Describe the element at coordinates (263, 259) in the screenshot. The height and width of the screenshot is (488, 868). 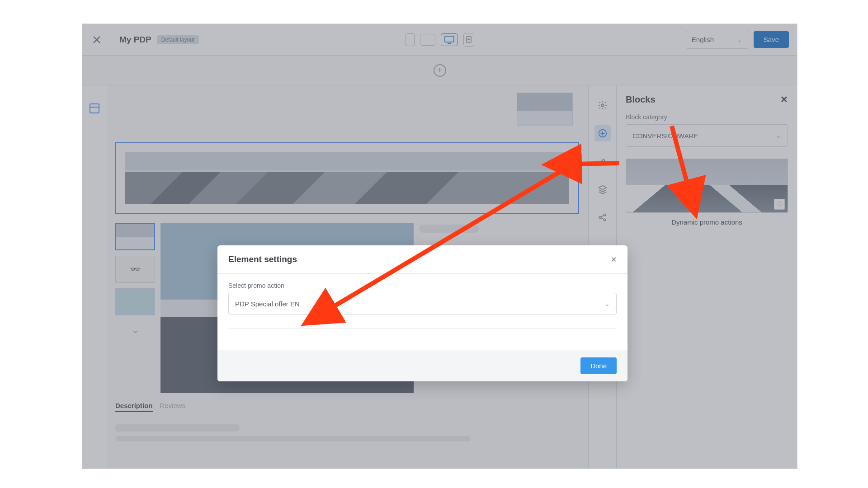
I see `modal-title: Element settings` at that location.